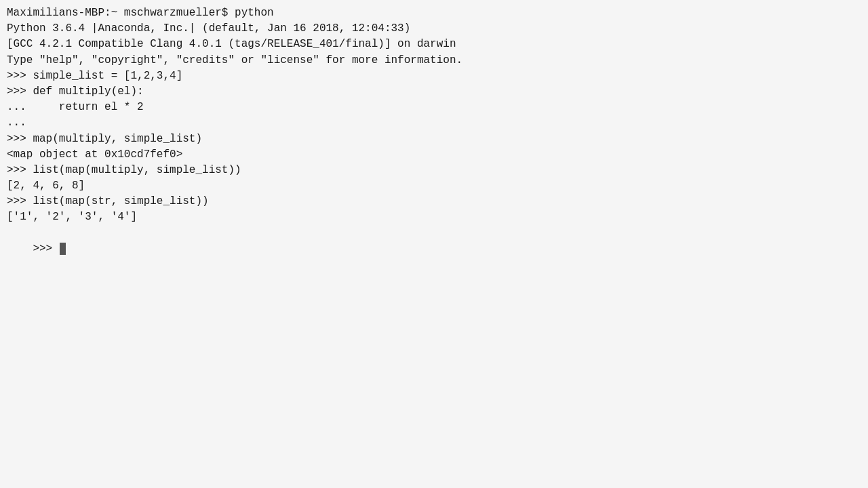 Image resolution: width=868 pixels, height=488 pixels. Describe the element at coordinates (434, 140) in the screenshot. I see `line-map: >>> map(multiply, simple_list)` at that location.